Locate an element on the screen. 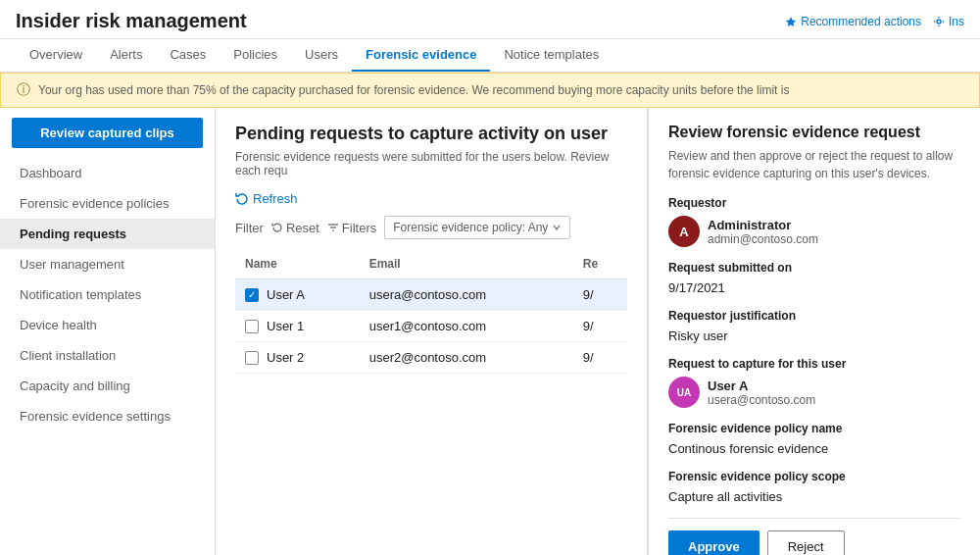  capture-user-name: User A is located at coordinates (761, 386).